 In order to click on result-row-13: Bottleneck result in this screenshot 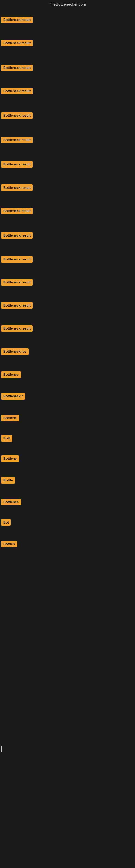, I will do `click(17, 306)`.